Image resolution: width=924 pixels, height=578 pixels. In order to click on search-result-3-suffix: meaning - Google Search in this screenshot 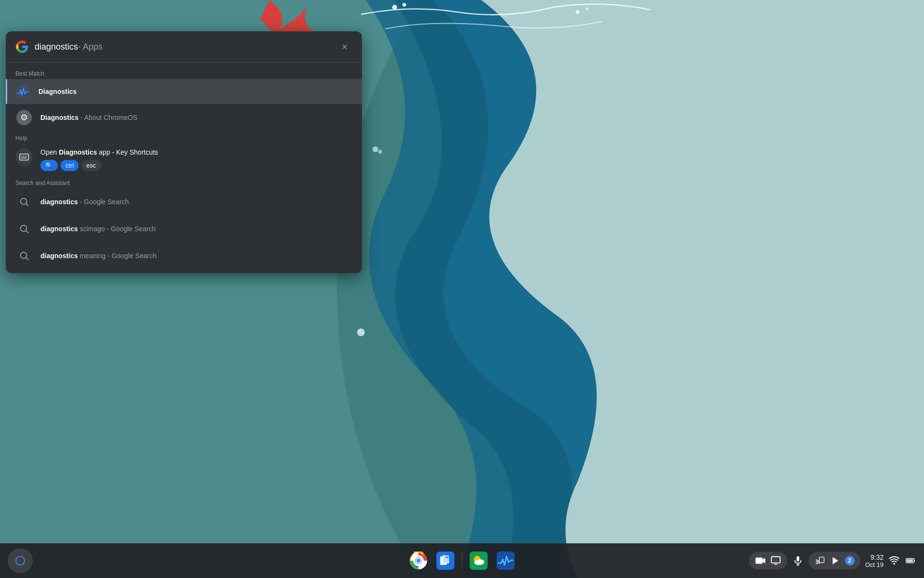, I will do `click(117, 256)`.